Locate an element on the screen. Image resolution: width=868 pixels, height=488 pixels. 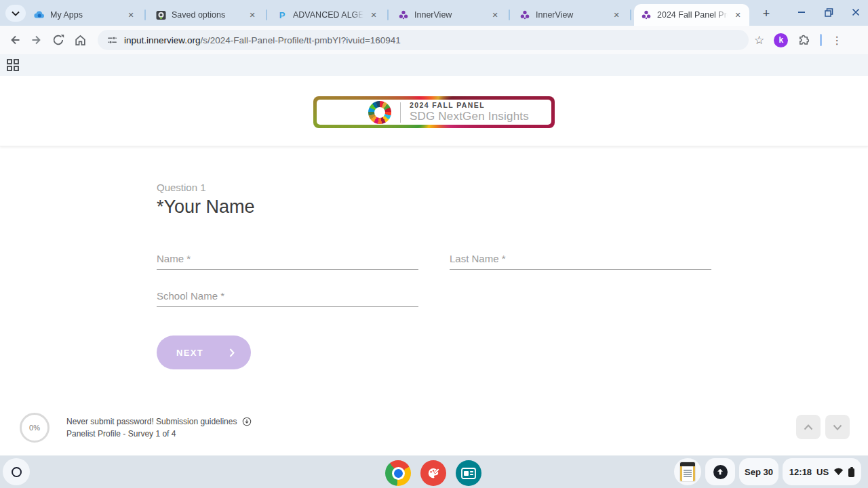
tab-title: ADVANCED ALGEBRA is located at coordinates (329, 15).